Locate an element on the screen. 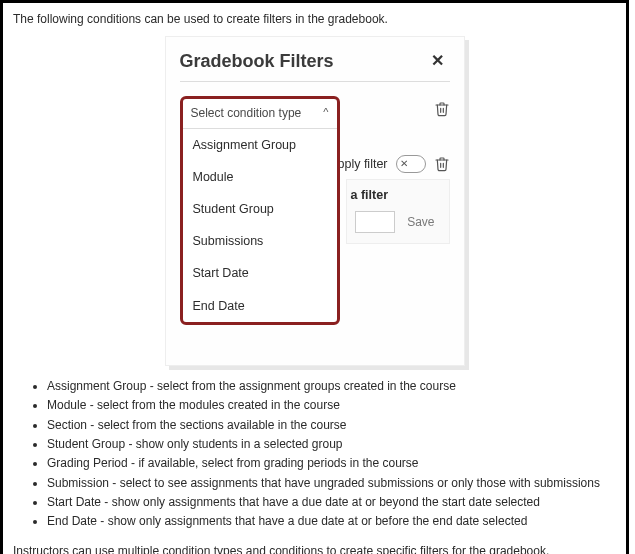 This screenshot has height=554, width=635. list-item: Section - select from the sections avail… is located at coordinates (332, 426).